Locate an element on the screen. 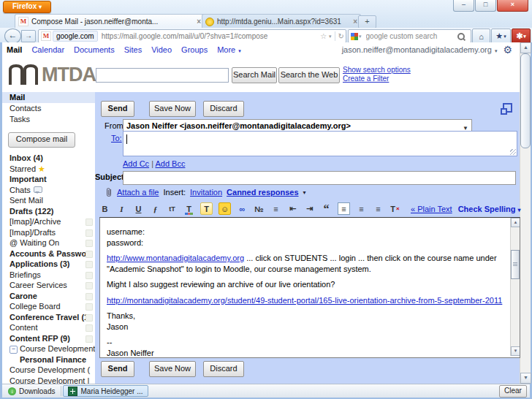 The height and width of the screenshot is (399, 532). add-bcc-link: Add Bcc is located at coordinates (170, 164).